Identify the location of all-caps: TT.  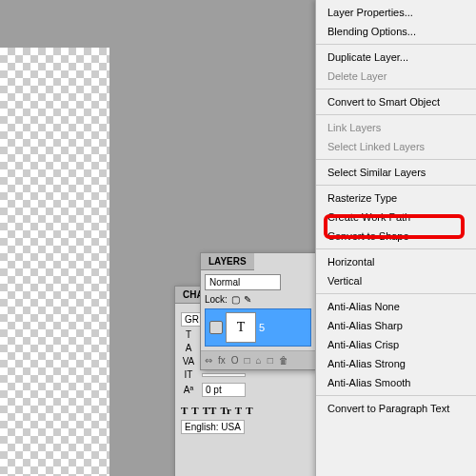
(209, 410).